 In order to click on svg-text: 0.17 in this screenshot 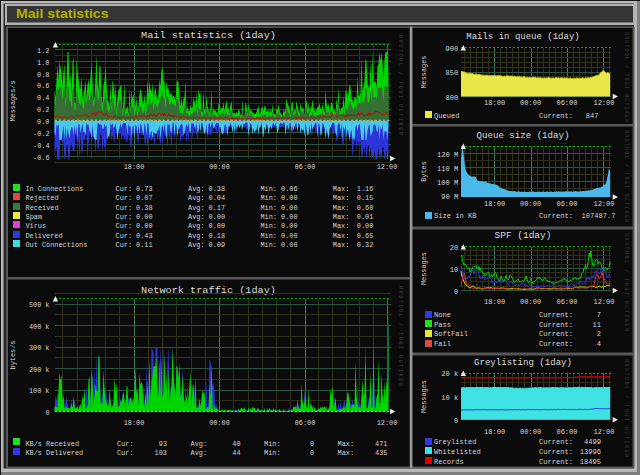, I will do `click(218, 208)`.